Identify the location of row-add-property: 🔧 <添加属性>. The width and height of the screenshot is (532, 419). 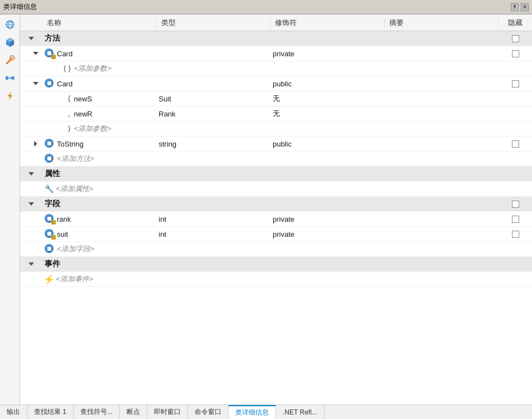
(276, 189).